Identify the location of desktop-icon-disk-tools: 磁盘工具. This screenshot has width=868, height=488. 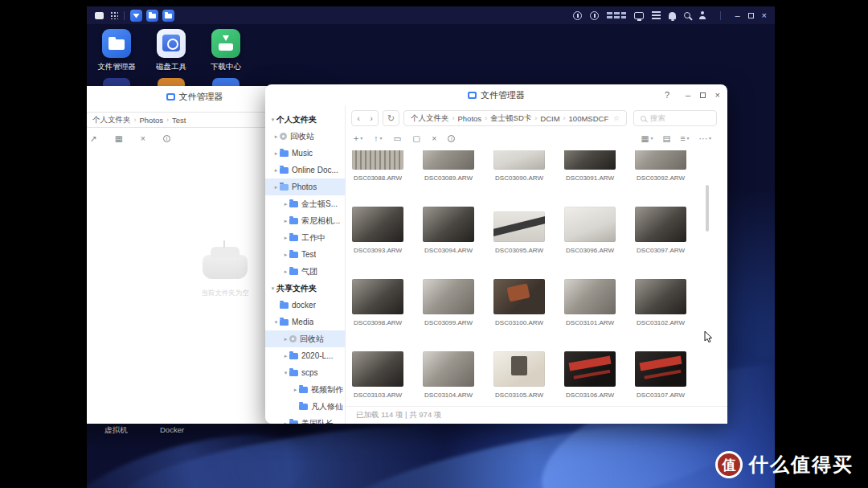
(171, 51).